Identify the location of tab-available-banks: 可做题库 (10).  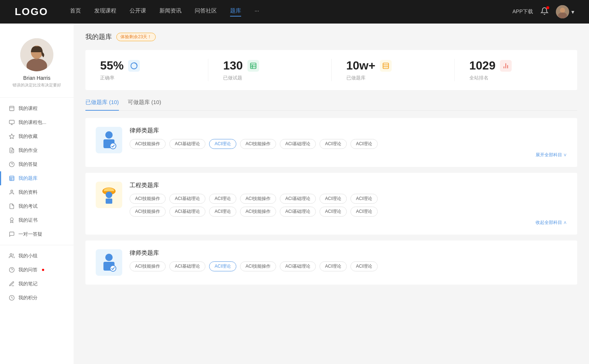
(144, 104).